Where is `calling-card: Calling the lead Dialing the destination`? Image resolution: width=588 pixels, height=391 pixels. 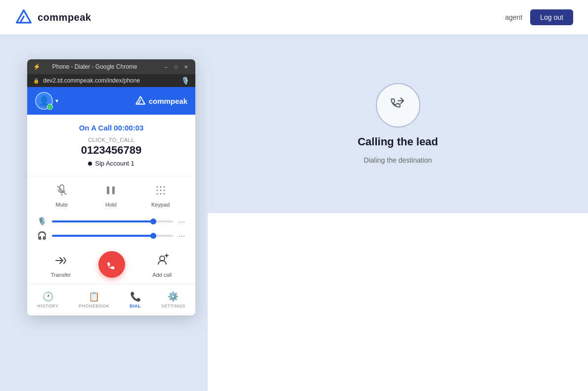
calling-card: Calling the lead Dialing the destination is located at coordinates (398, 124).